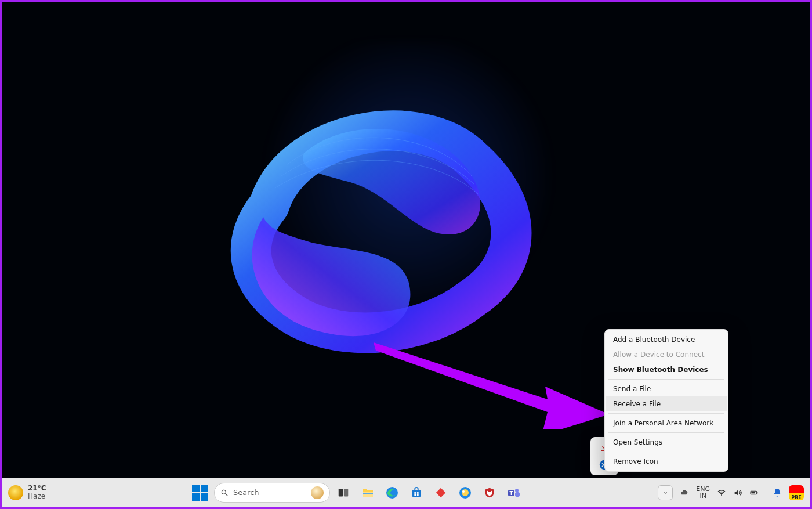  Describe the element at coordinates (796, 498) in the screenshot. I see `copilot-badge-label: PRE` at that location.